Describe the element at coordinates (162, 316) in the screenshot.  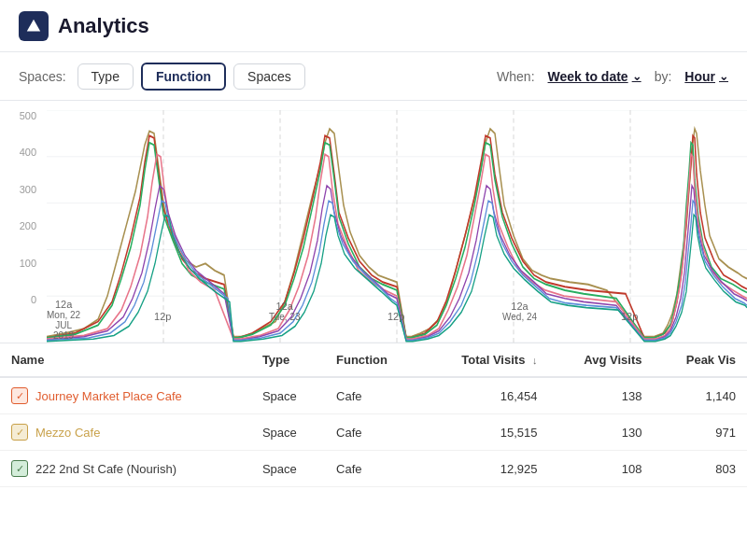
I see `x-label-12p-1: 12p` at that location.